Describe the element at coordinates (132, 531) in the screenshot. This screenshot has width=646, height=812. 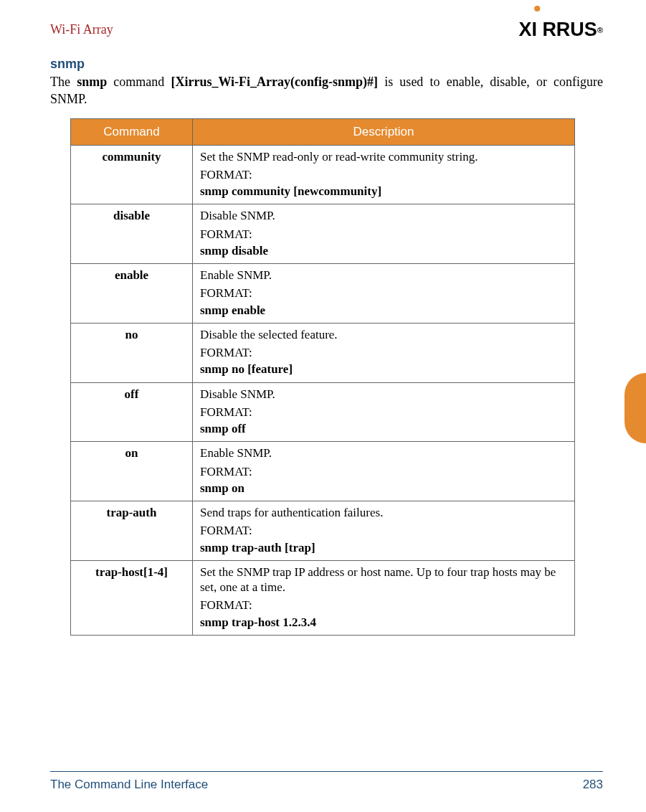
I see `cmd-name: trap-auth` at that location.